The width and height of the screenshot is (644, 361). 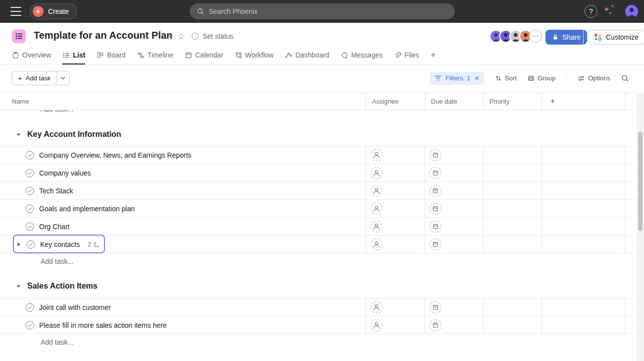 I want to click on scrollbar-track, so click(x=640, y=227).